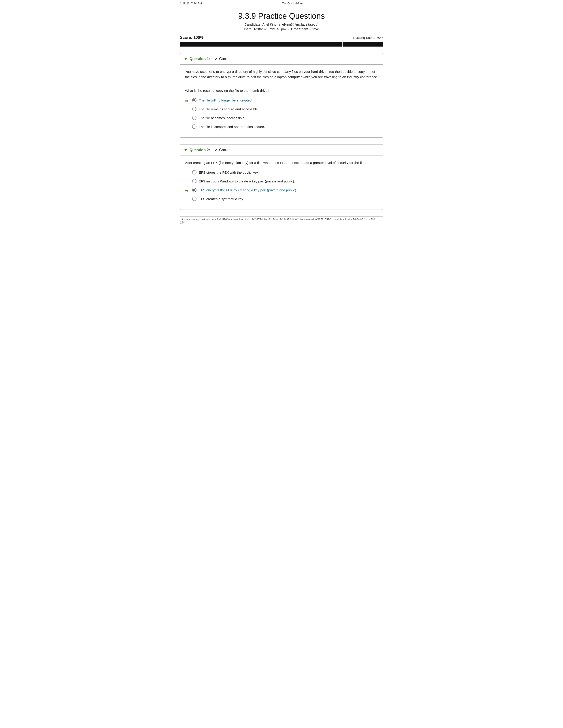  Describe the element at coordinates (223, 59) in the screenshot. I see `correct-label-1: ✓Correct` at that location.